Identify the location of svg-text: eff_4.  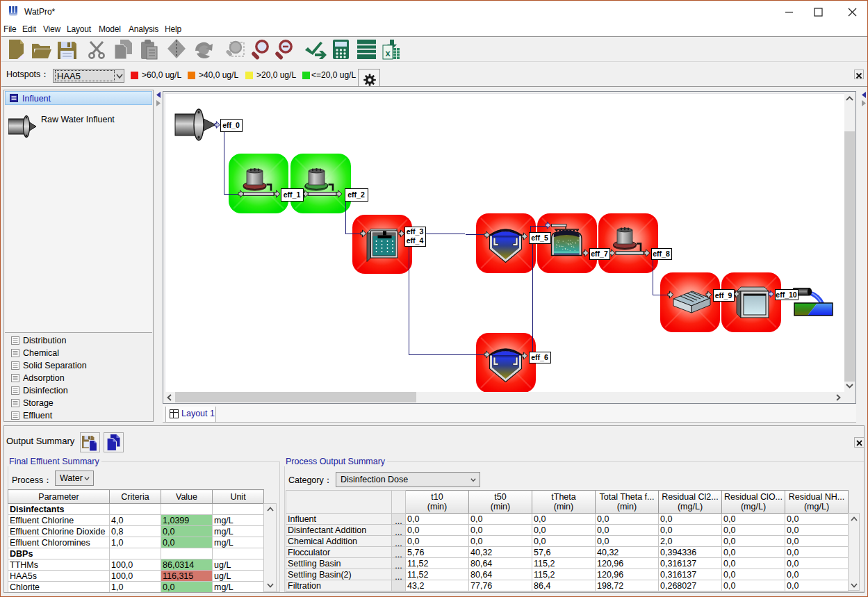
(416, 240).